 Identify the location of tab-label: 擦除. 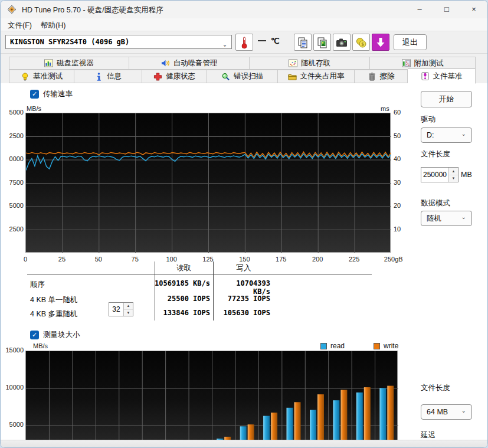
(387, 77).